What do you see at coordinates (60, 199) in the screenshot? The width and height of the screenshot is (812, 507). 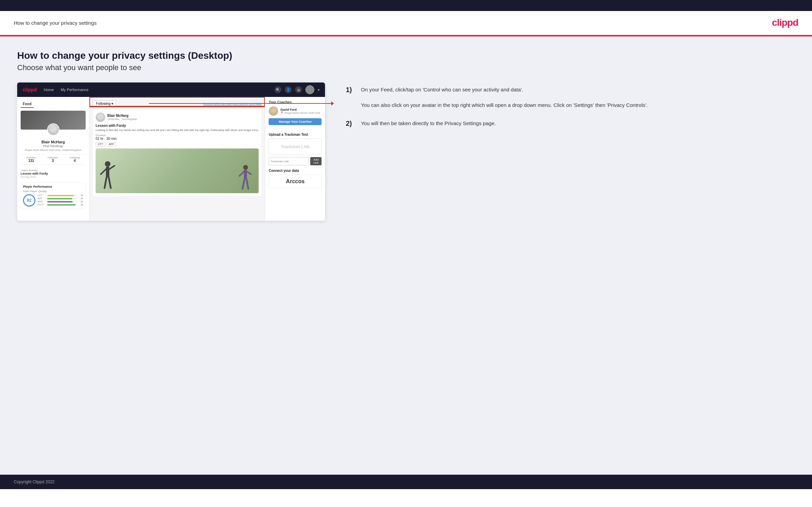 I see `pp-bar-app-fill` at bounding box center [60, 199].